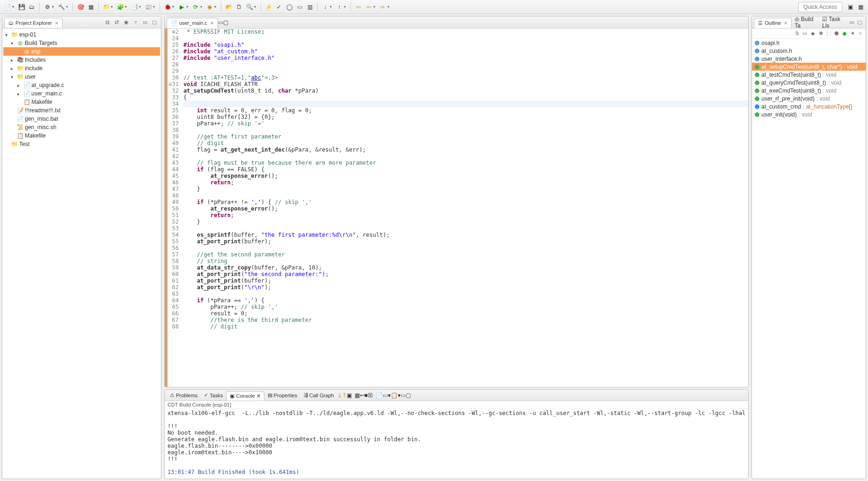 The height and width of the screenshot is (481, 868). Describe the element at coordinates (773, 23) in the screenshot. I see `outline-tab: ☰ Outline ✕` at that location.